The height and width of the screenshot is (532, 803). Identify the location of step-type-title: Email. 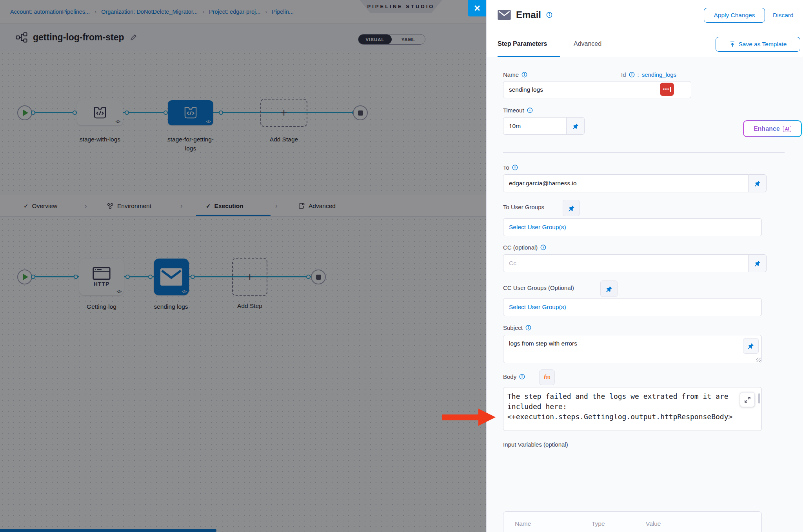
(529, 15).